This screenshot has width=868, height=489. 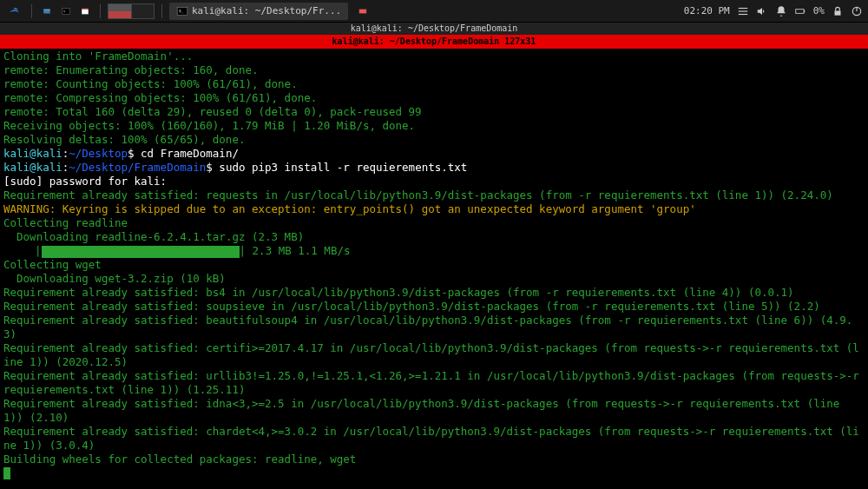 What do you see at coordinates (66, 11) in the screenshot?
I see `terminal-launcher: $_` at bounding box center [66, 11].